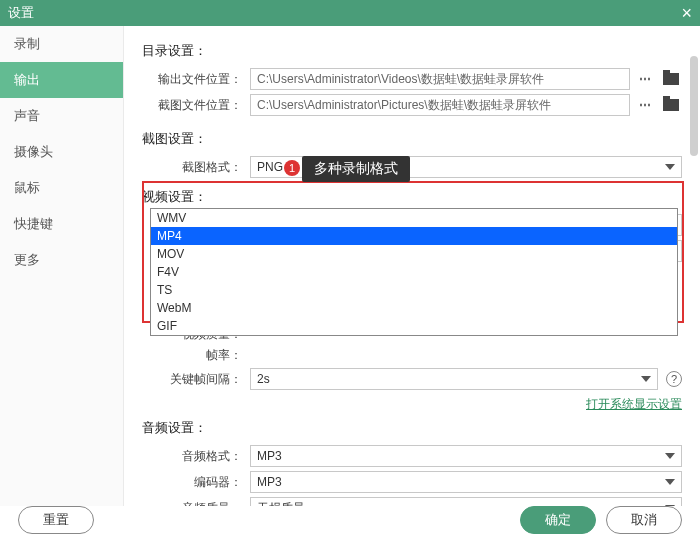 This screenshot has height=540, width=700. Describe the element at coordinates (62, 188) in the screenshot. I see `sidebar-item-mouse: 鼠标` at that location.